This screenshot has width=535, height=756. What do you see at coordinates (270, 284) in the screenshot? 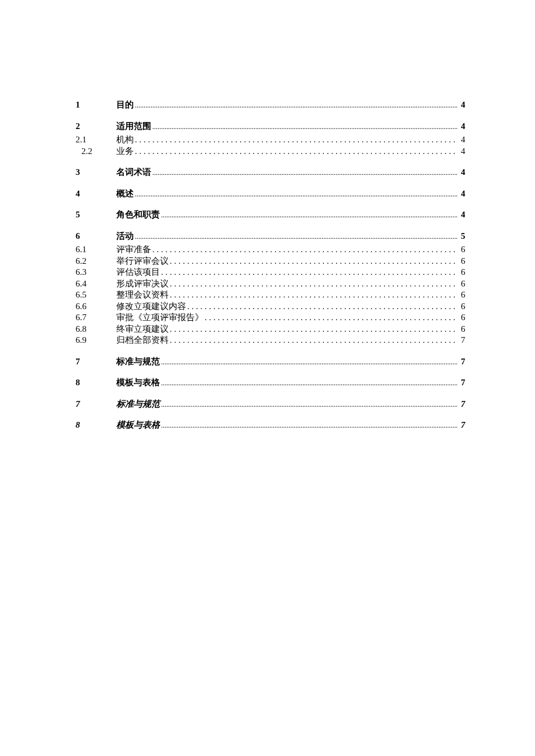
I see `toc-entry-6-4: 6.4 形成评审决议 6` at bounding box center [270, 284].